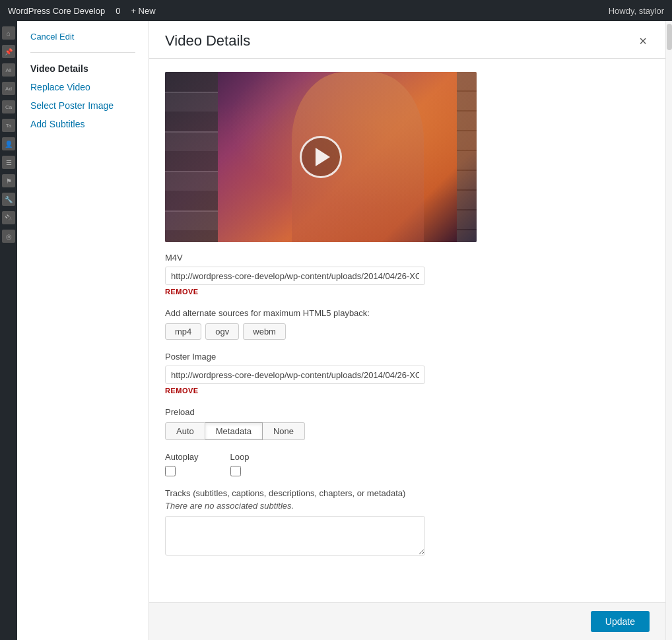  What do you see at coordinates (83, 124) in the screenshot?
I see `sidebar-item-add-subtitles: Add Subtitles` at bounding box center [83, 124].